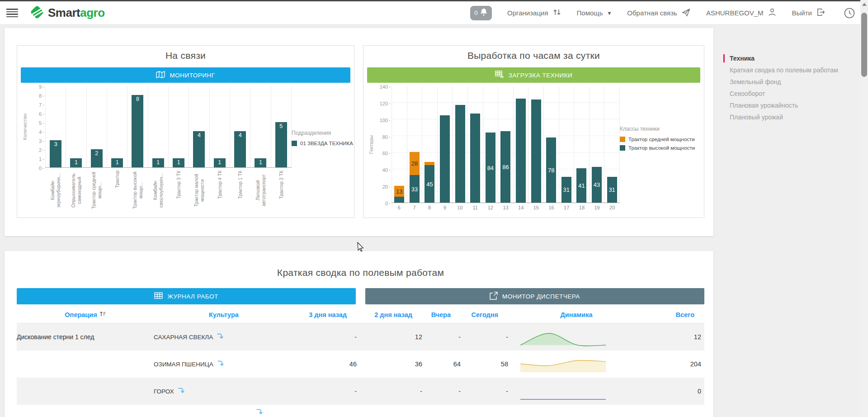  Describe the element at coordinates (103, 315) in the screenshot. I see `sort-icon` at that location.